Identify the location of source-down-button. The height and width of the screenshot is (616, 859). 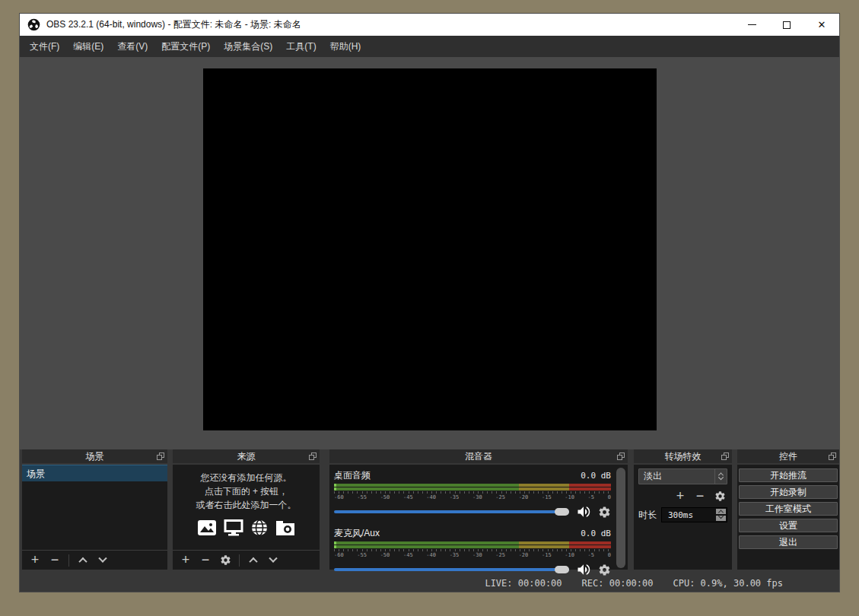
(273, 560).